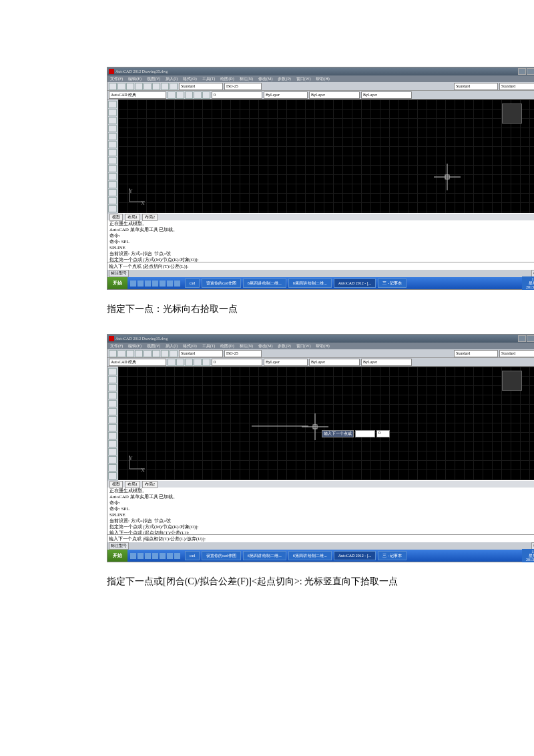 The height and width of the screenshot is (756, 534). Describe the element at coordinates (266, 346) in the screenshot. I see `menu-modify: 修改(M)` at that location.